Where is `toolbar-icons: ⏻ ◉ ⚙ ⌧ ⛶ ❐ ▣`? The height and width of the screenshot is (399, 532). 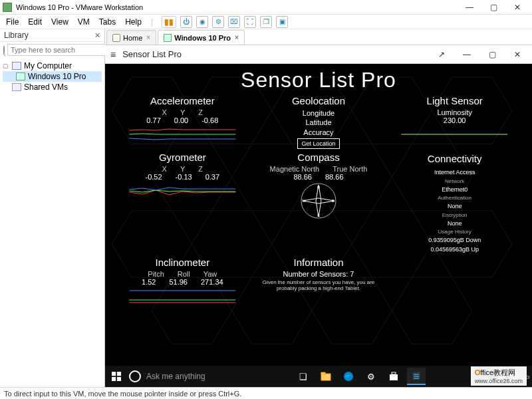 toolbar-icons: ⏻ ◉ ⚙ ⌧ ⛶ ❐ ▣ is located at coordinates (234, 22).